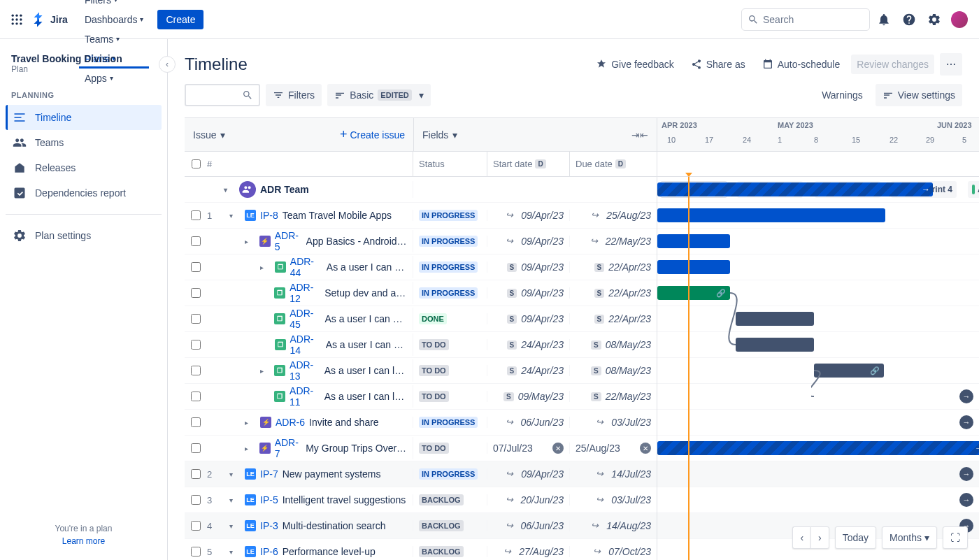  Describe the element at coordinates (17, 20) in the screenshot. I see `app-switcher-icon` at that location.